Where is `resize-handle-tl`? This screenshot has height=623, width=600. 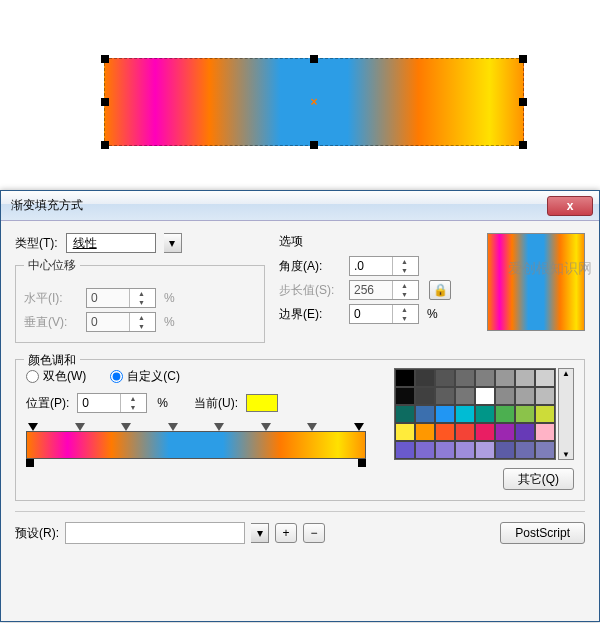 resize-handle-tl is located at coordinates (105, 59).